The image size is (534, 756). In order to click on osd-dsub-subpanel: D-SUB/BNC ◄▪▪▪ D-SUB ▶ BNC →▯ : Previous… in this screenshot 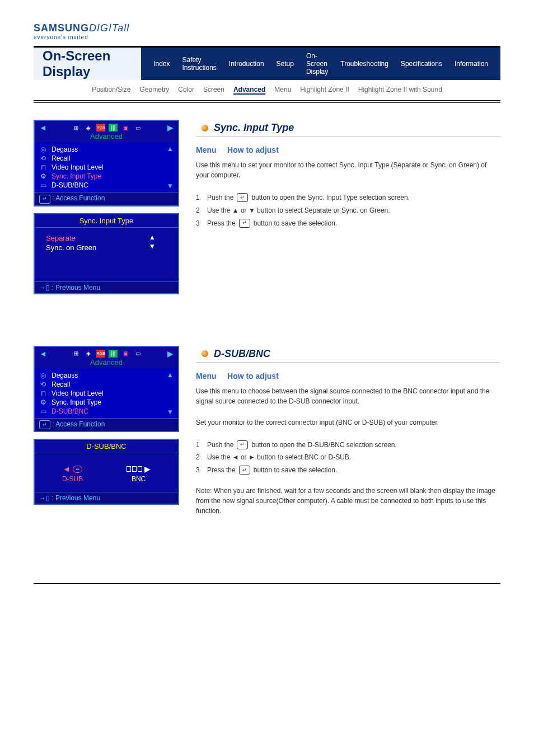, I will do `click(106, 472)`.